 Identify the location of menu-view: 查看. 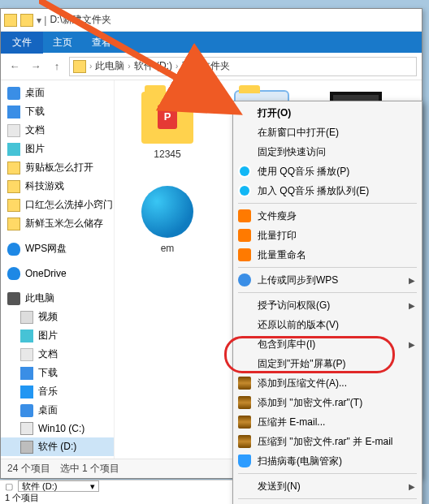
(102, 42).